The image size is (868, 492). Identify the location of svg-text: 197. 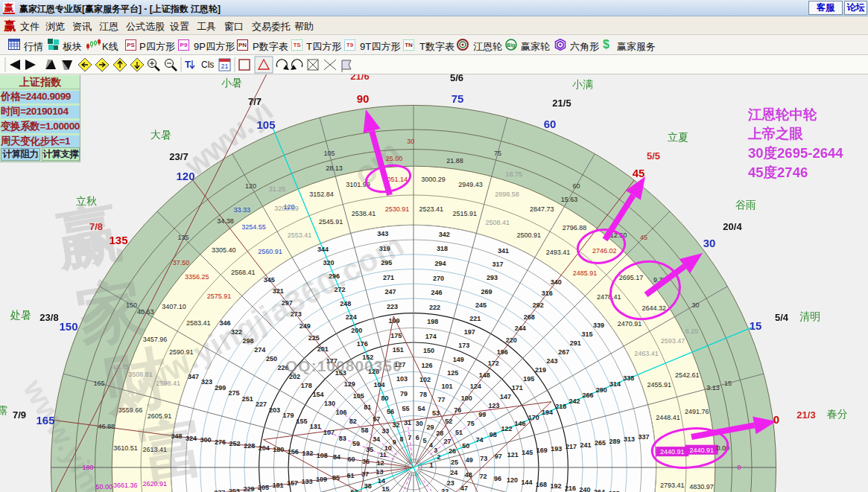
(469, 332).